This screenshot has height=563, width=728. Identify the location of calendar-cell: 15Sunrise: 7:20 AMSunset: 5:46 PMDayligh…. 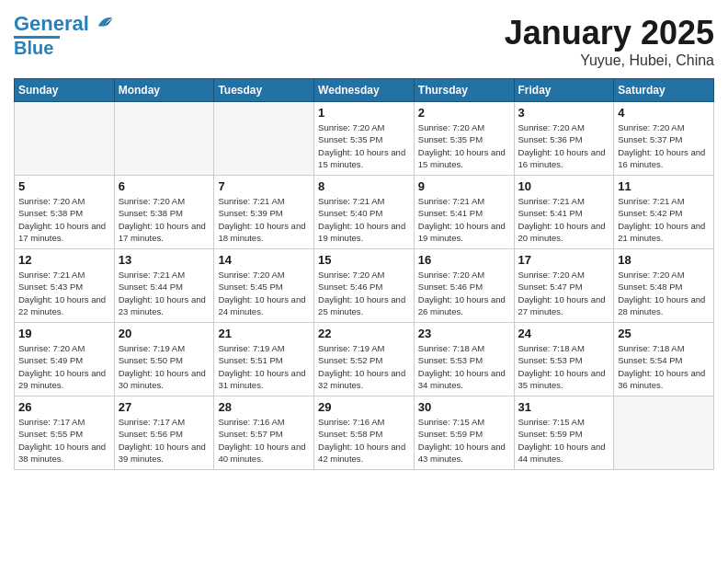
(364, 286).